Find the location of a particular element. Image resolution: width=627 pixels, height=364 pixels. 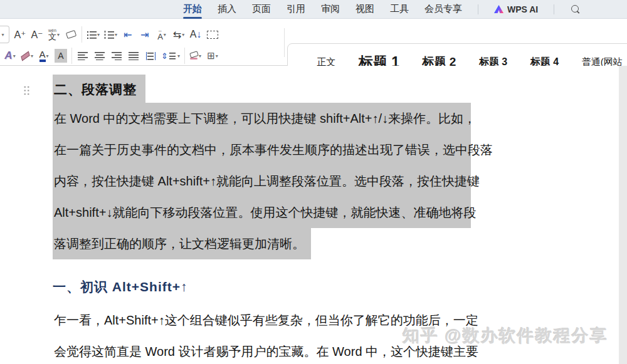

doc-heading-2: 一、初识 Alt+Shift+↑ is located at coordinates (120, 287).